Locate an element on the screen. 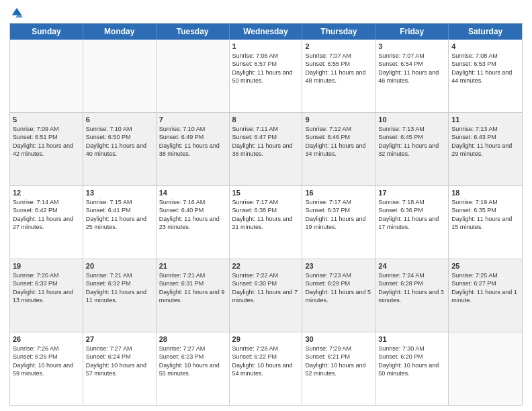 The width and height of the screenshot is (532, 411). day-header-saturday: Saturday is located at coordinates (485, 32).